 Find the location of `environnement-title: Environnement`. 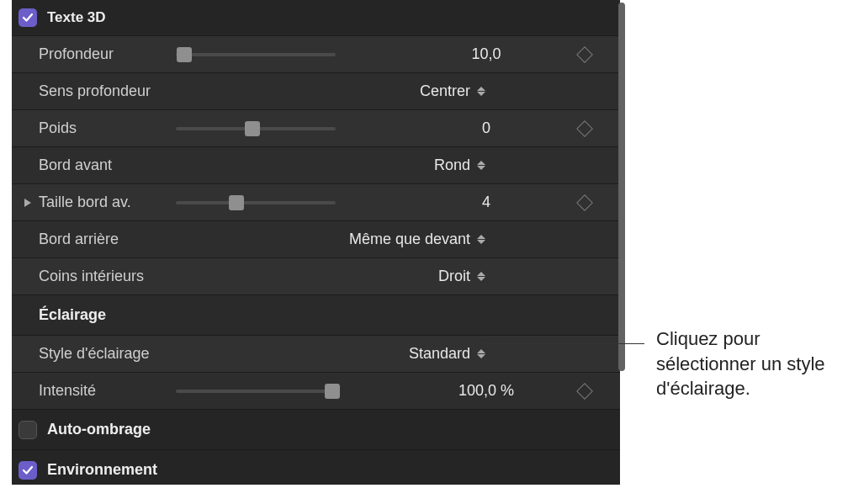

environnement-title: Environnement is located at coordinates (103, 470).